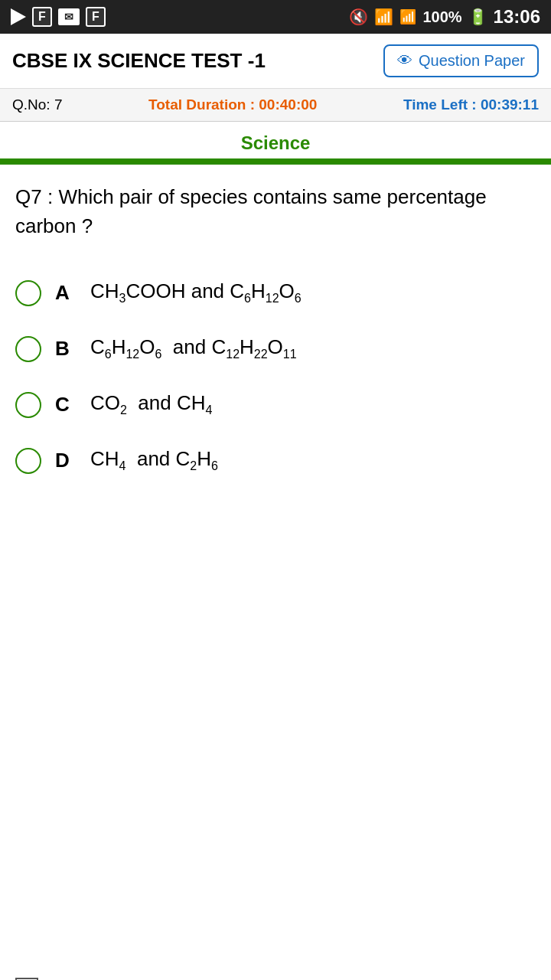 This screenshot has height=980, width=551. I want to click on radio-a, so click(28, 293).